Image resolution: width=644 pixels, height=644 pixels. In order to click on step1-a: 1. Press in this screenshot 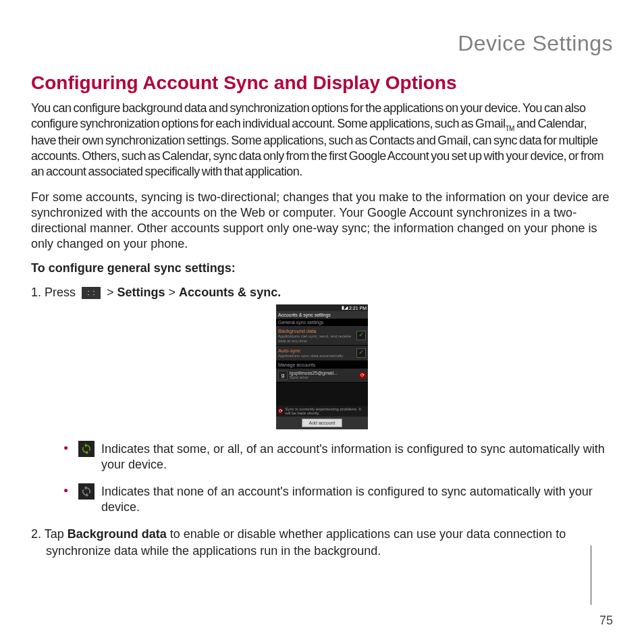, I will do `click(55, 292)`.